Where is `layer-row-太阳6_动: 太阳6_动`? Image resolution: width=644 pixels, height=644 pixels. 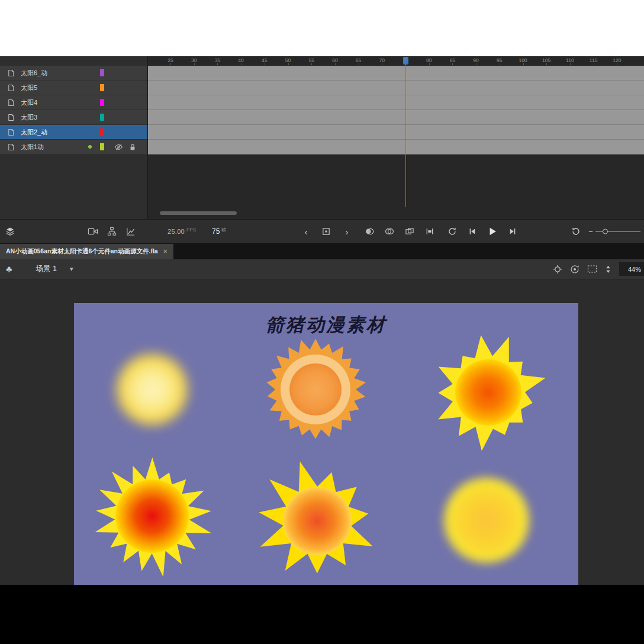 layer-row-太阳6_动: 太阳6_动 is located at coordinates (73, 73).